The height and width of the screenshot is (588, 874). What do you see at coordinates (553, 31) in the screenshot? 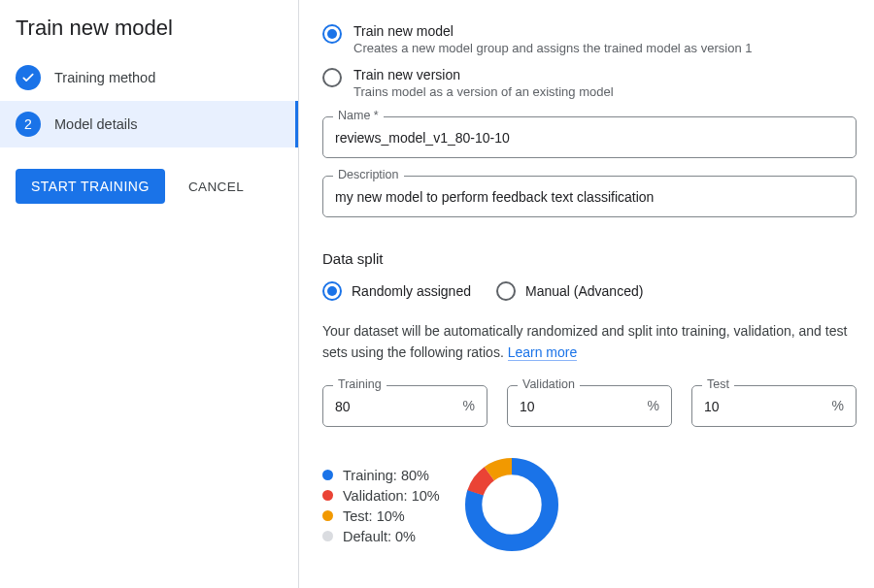
I see `radio-label: Train new model` at bounding box center [553, 31].